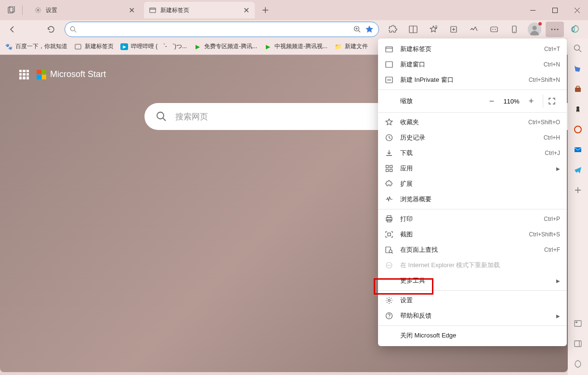 The height and width of the screenshot is (375, 588). Describe the element at coordinates (161, 116) in the screenshot. I see `search-icon` at that location.